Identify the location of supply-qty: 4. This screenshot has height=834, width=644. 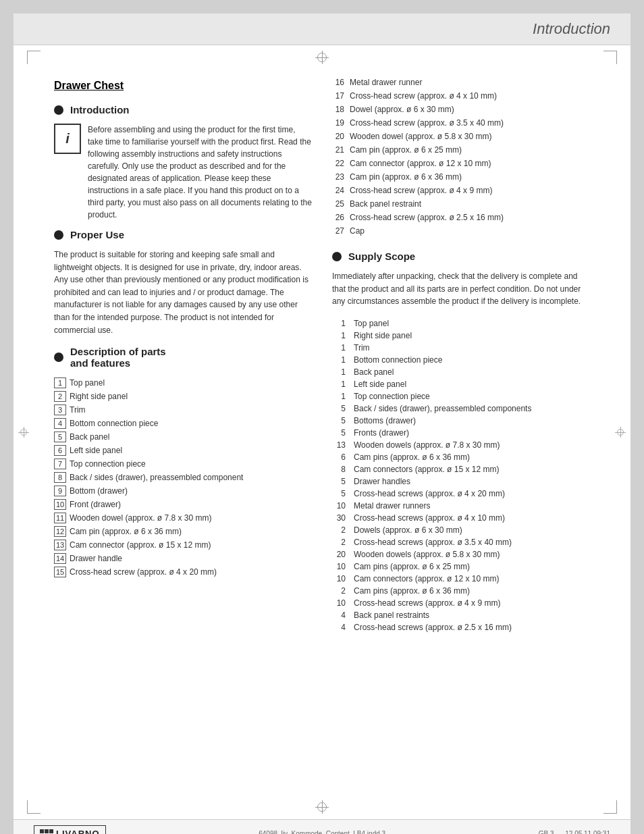
(339, 615).